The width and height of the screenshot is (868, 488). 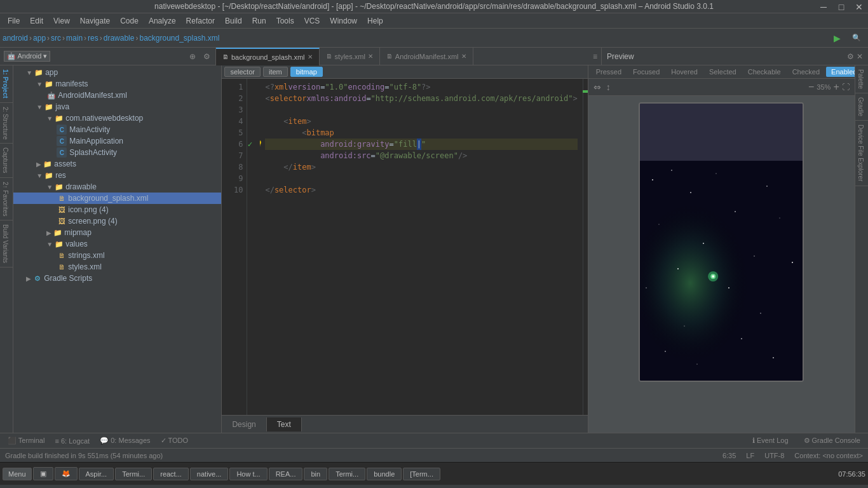 What do you see at coordinates (349, 57) in the screenshot?
I see `tab-styles-xml: 🗎 styles.xml ✕` at bounding box center [349, 57].